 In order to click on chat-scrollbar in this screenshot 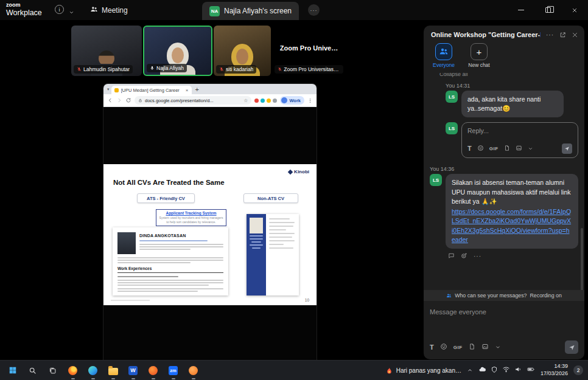, I will do `click(582, 259)`.